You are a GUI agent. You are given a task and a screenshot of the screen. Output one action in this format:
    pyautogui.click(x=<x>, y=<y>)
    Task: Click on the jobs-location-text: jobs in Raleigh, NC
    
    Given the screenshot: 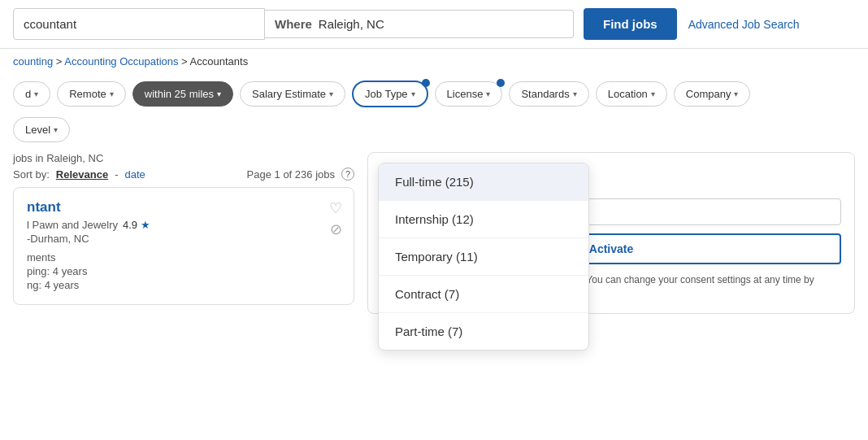 What is the action you would take?
    pyautogui.click(x=59, y=158)
    